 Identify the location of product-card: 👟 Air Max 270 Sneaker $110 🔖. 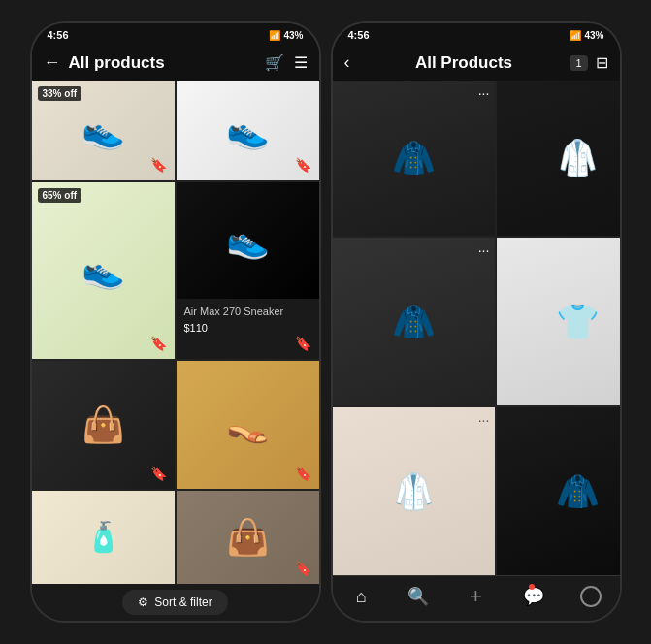
(248, 270).